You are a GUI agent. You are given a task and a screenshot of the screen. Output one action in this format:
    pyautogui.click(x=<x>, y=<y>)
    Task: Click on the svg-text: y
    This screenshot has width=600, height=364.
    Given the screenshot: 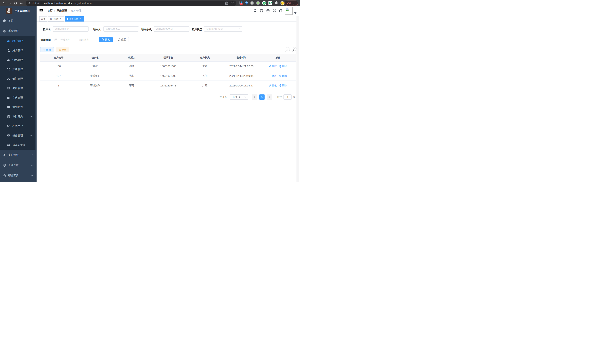 What is the action you would take?
    pyautogui.click(x=264, y=3)
    